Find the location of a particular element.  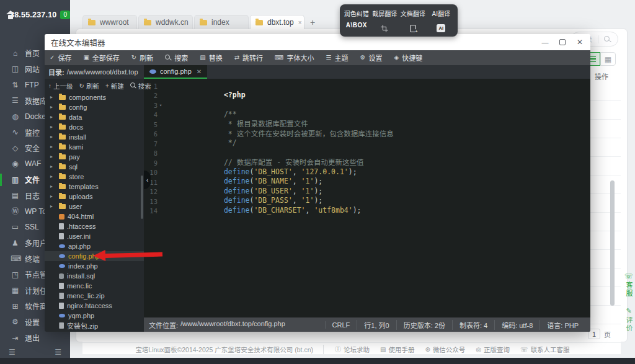

ftp-icon is located at coordinates (15, 85).